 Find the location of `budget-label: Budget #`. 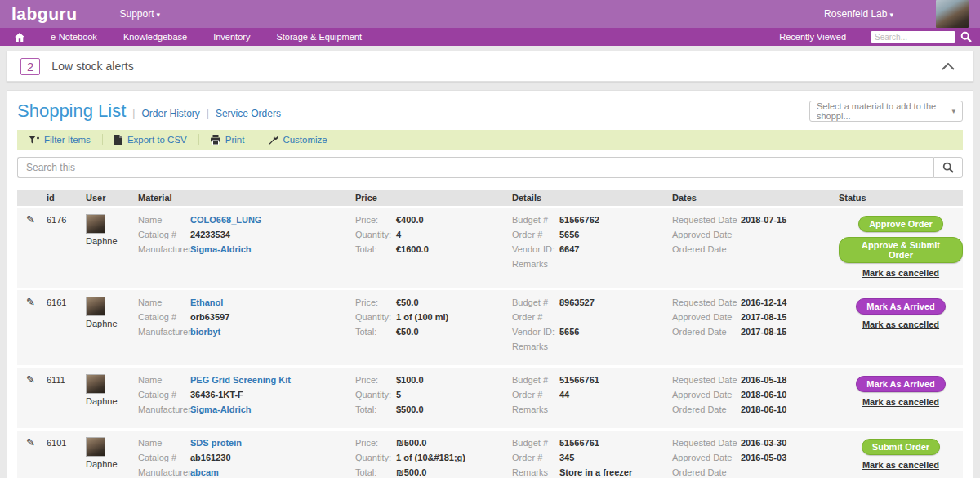

budget-label: Budget # is located at coordinates (536, 443).